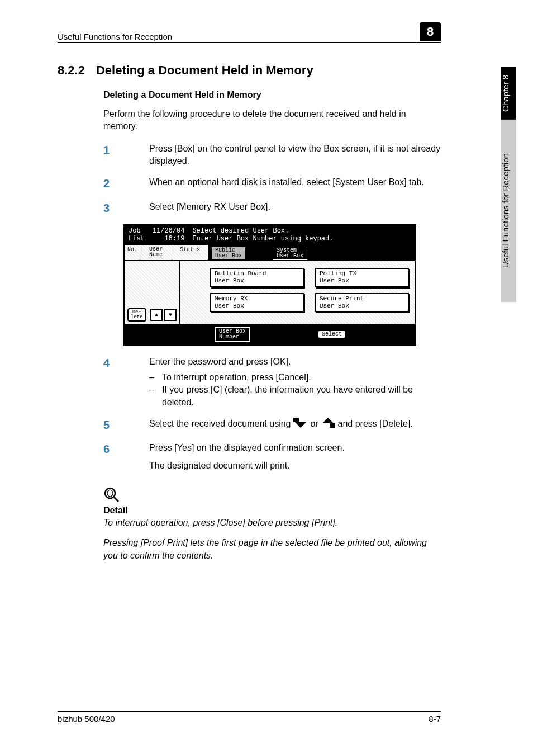  I want to click on polling-tx-user-box-button: Polling TX User Box, so click(362, 277).